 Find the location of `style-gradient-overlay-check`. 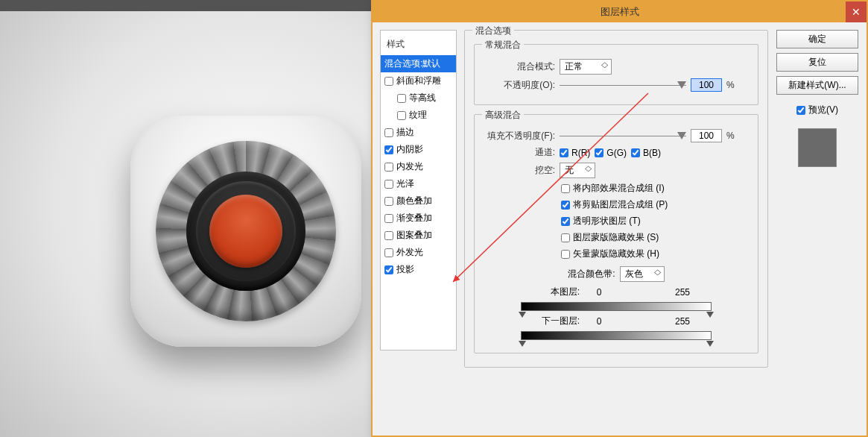

style-gradient-overlay-check is located at coordinates (389, 218).